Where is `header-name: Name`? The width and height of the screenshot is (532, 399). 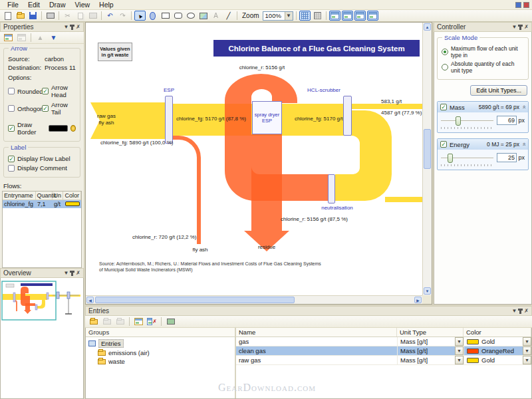 header-name: Name is located at coordinates (317, 332).